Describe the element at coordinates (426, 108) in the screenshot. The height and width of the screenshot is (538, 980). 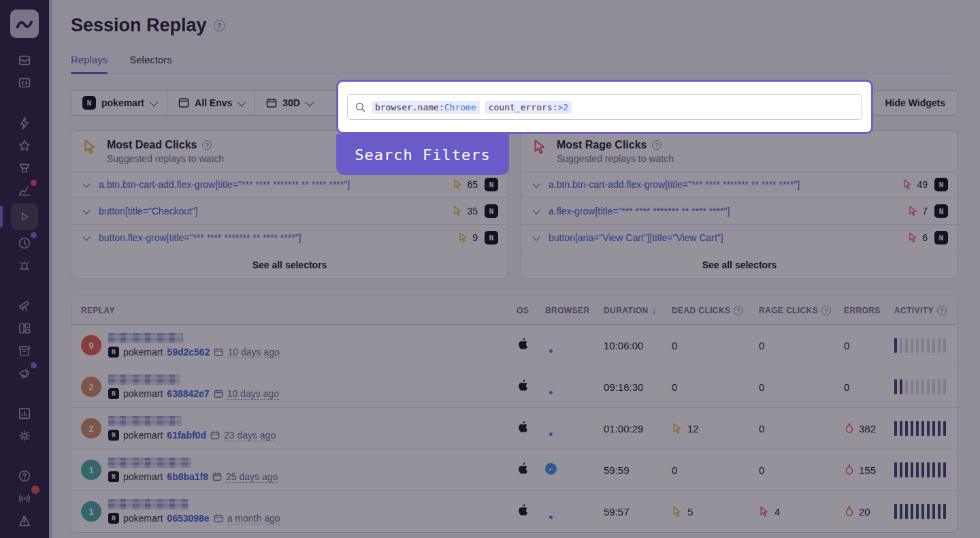
I see `search-token: browser.name:Chrome` at that location.